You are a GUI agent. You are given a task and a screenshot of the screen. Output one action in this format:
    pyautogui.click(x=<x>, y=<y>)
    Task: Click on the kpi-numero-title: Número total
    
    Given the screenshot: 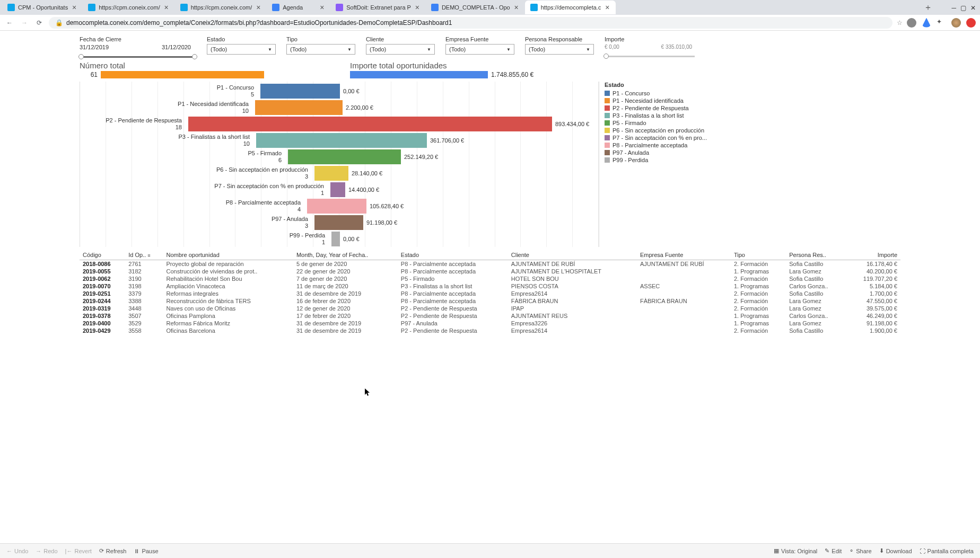 What is the action you would take?
    pyautogui.click(x=215, y=66)
    